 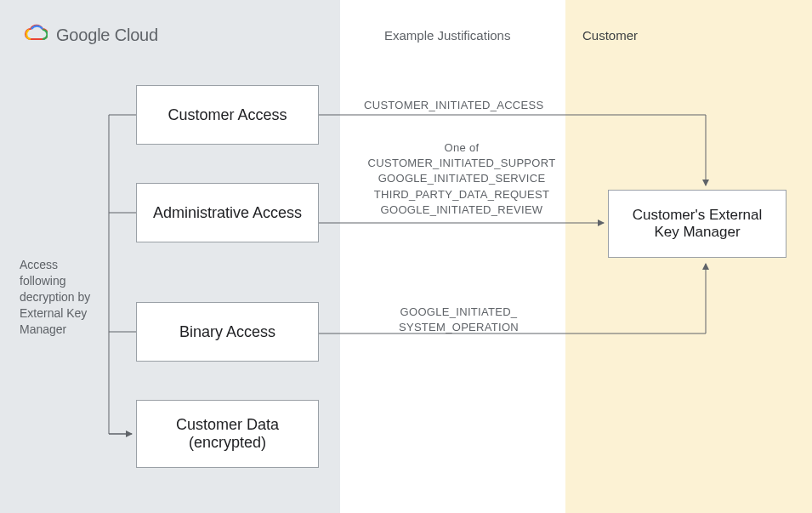 I want to click on google-cloud-logo: Google Cloud, so click(x=91, y=35).